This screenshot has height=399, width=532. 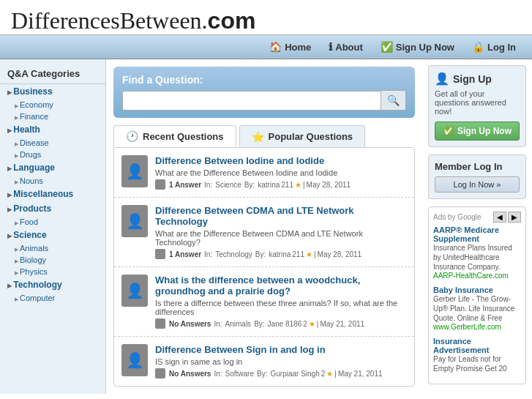 I want to click on login-title: Member Log In, so click(x=477, y=167).